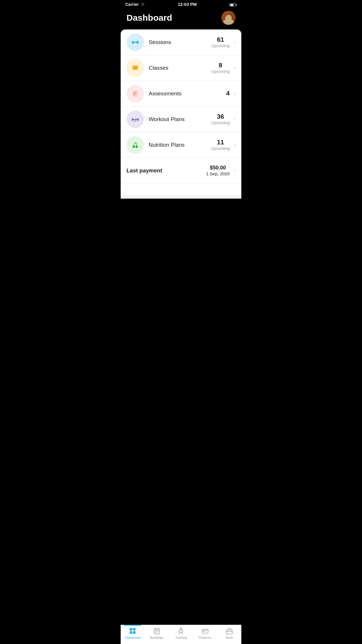  Describe the element at coordinates (220, 71) in the screenshot. I see `classes-sub: Upcoming` at that location.